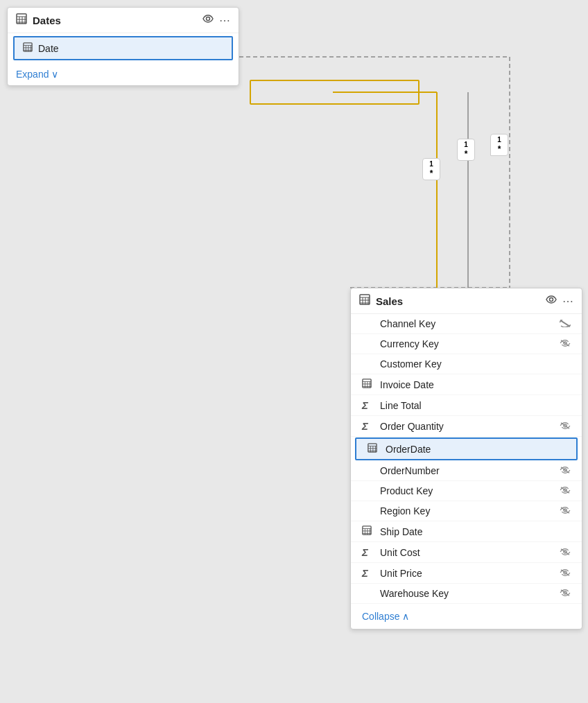 This screenshot has width=588, height=703. What do you see at coordinates (565, 573) in the screenshot?
I see `unit-price-hidden-icon` at bounding box center [565, 573].